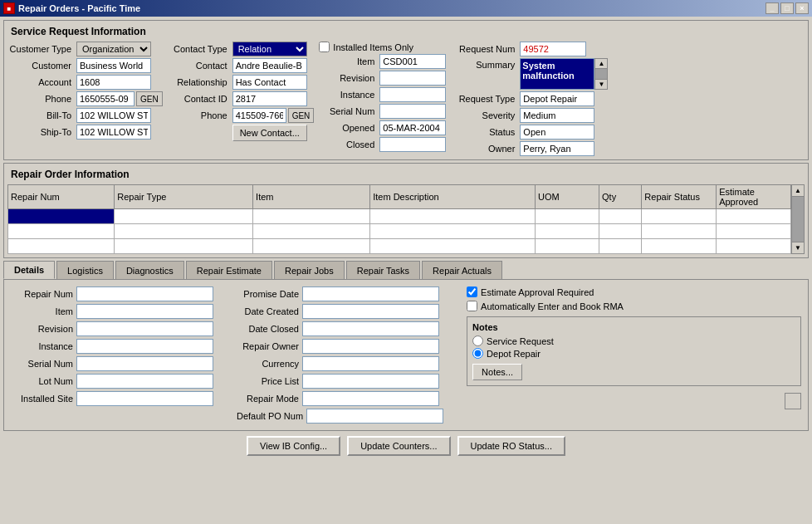  Describe the element at coordinates (413, 95) in the screenshot. I see `instance-input` at that location.